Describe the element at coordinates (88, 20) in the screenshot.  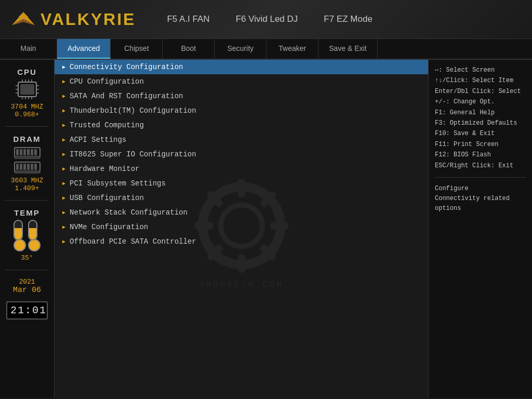
I see `logo-text: VALKYRIE` at that location.